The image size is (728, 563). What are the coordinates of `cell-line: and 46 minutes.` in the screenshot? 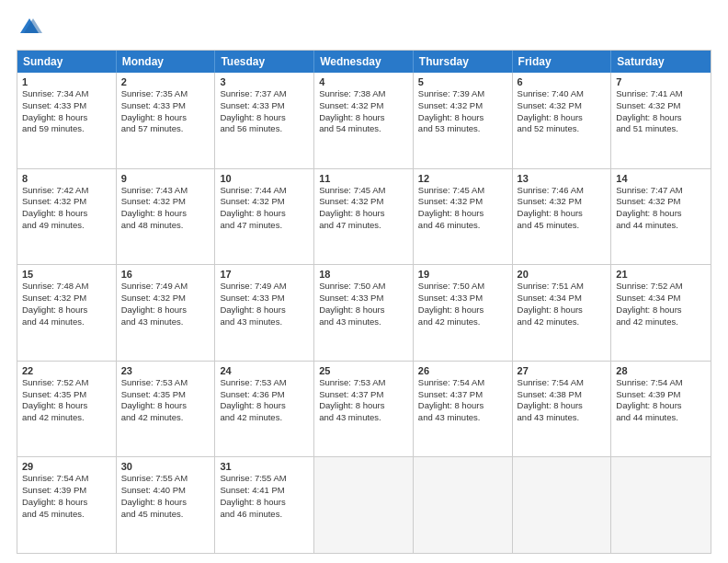 It's located at (463, 226).